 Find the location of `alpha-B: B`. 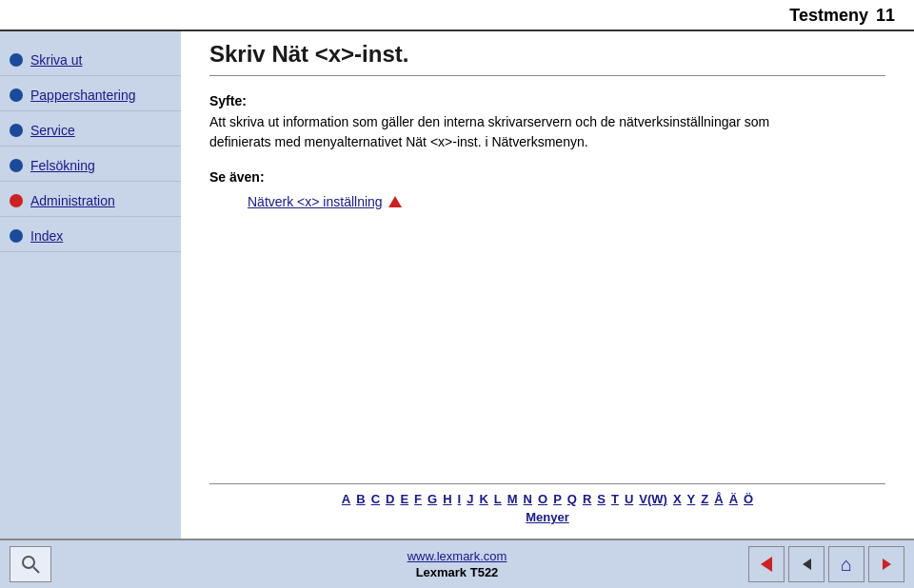

alpha-B: B is located at coordinates (360, 499).